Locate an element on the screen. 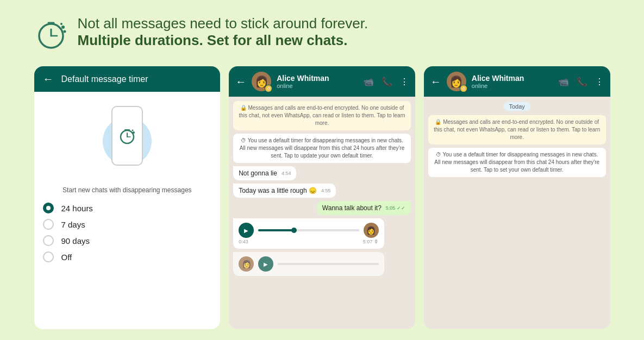 The image size is (644, 340). audio-bubble-1: ▶ 👩 0:43 5:07 🎙 is located at coordinates (309, 234).